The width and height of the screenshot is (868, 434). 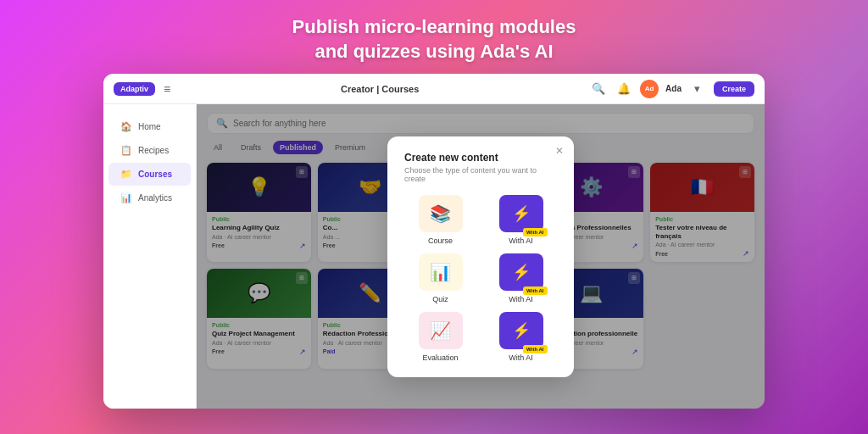 I want to click on option-evaluation-label: Evaluation, so click(x=440, y=358).